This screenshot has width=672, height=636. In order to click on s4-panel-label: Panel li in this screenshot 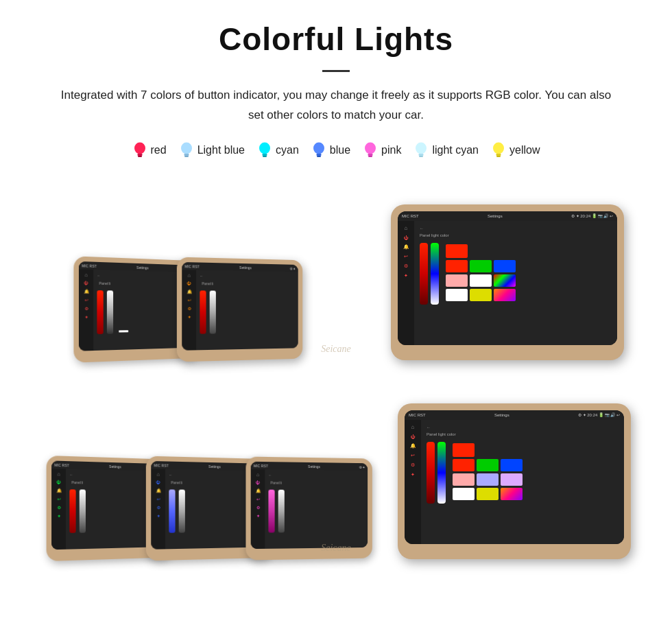, I will do `click(77, 482)`.